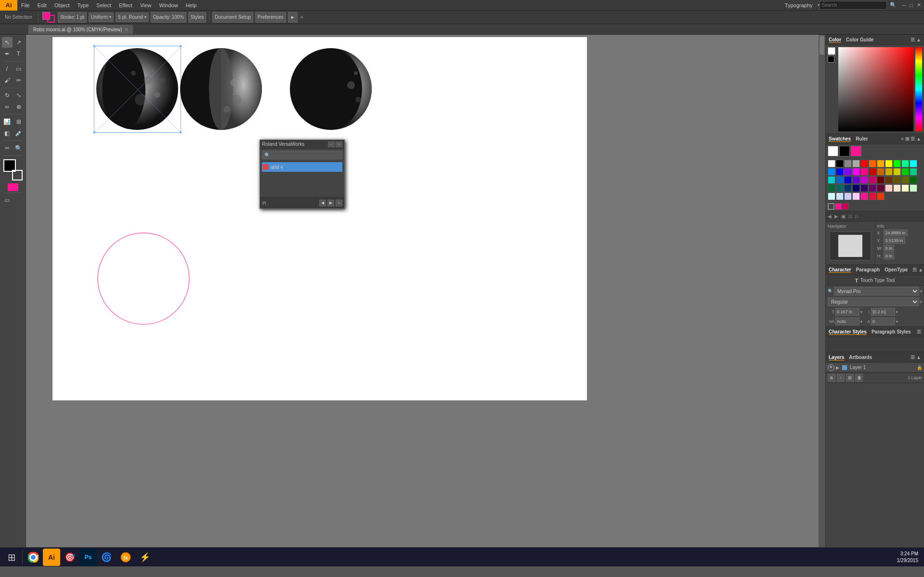  Describe the element at coordinates (169, 17) in the screenshot. I see `opacity-control: Opacity: 100%` at that location.